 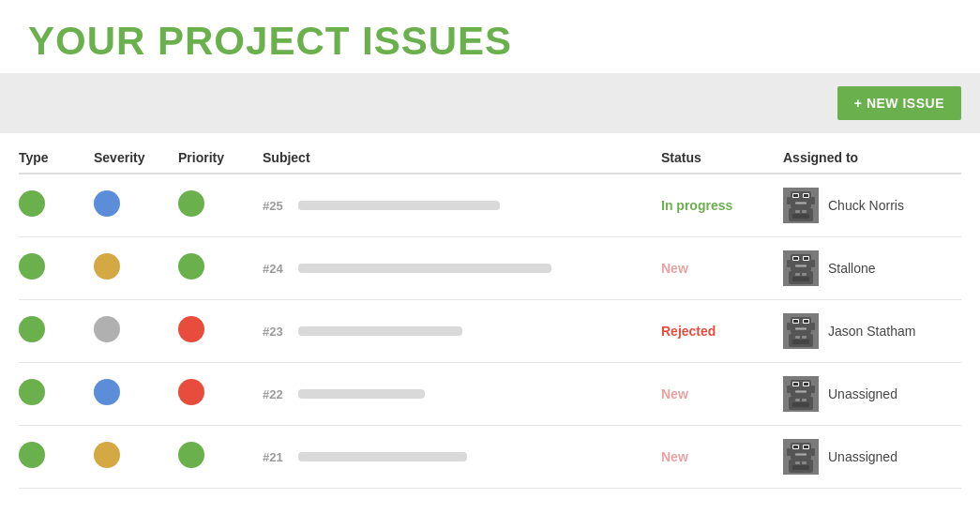 I want to click on assigned-cell: Stallone, so click(x=867, y=268).